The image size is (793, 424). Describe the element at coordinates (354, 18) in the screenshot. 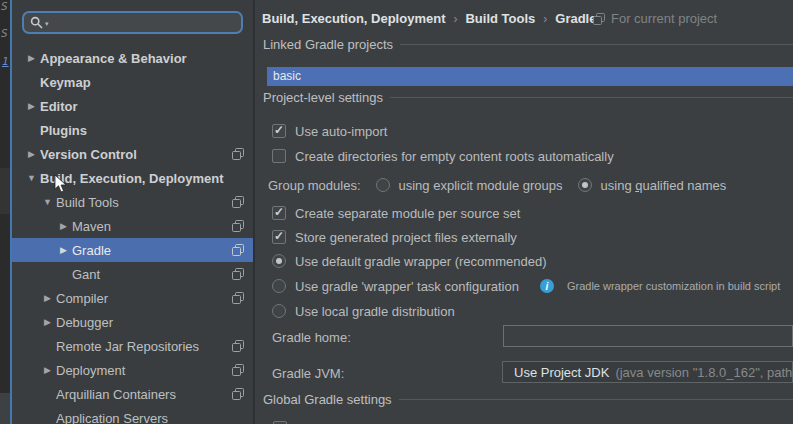

I see `breadcrumb-item: Build, Execution, Deployment` at that location.